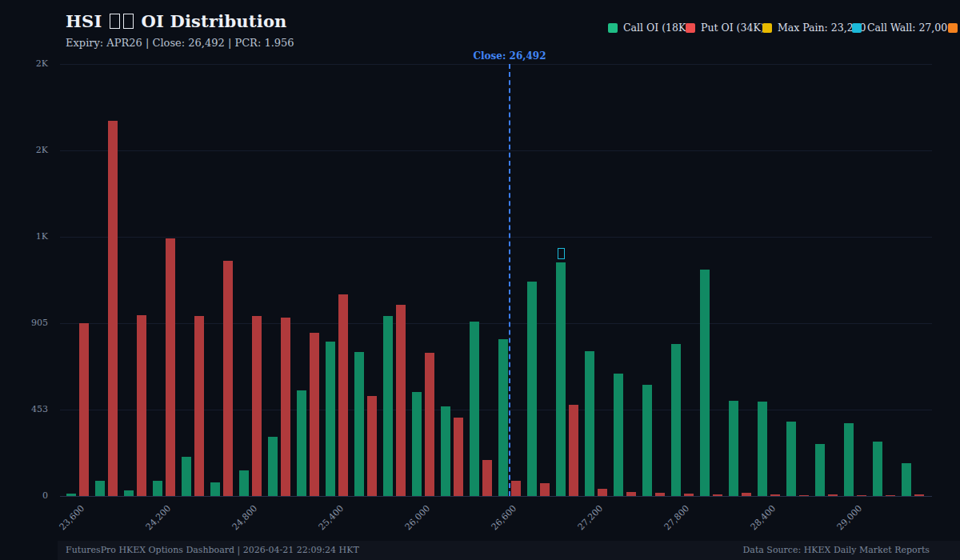 The height and width of the screenshot is (560, 960). What do you see at coordinates (30, 323) in the screenshot?
I see `y-axis-tick-label: 905` at bounding box center [30, 323].